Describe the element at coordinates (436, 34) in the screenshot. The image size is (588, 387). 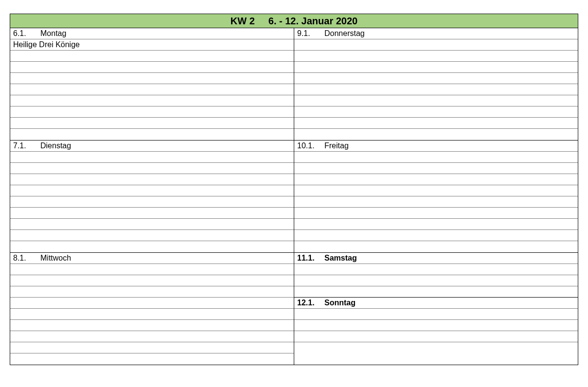
I see `day-header-thursday: 9.1. Donnerstag` at that location.